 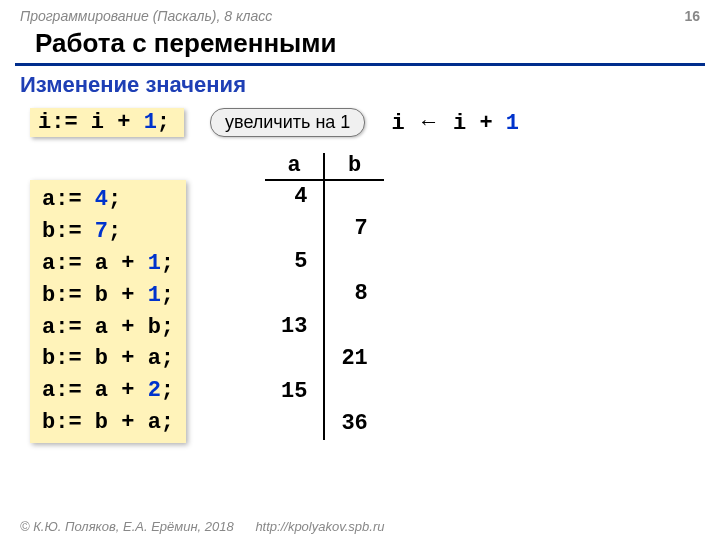 What do you see at coordinates (324, 296) in the screenshot?
I see `trace-table: a b 475813211536` at bounding box center [324, 296].